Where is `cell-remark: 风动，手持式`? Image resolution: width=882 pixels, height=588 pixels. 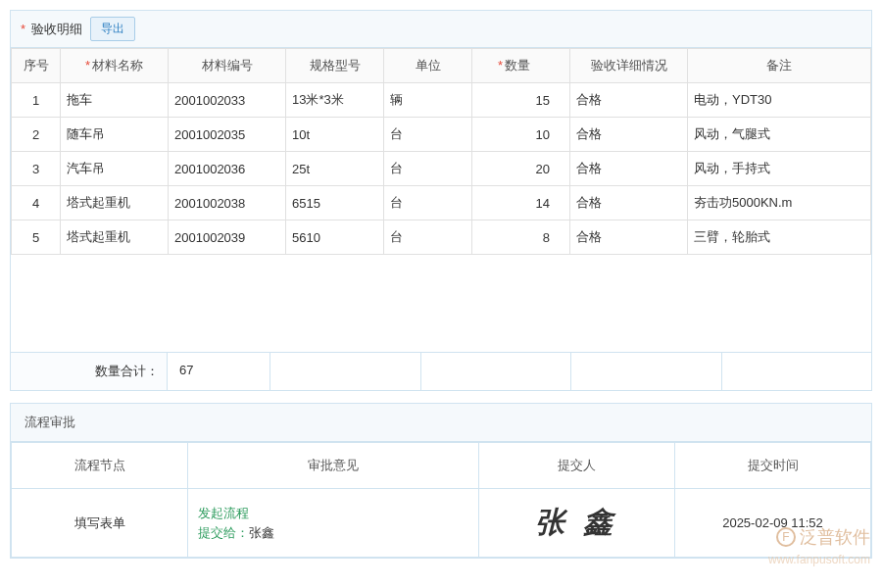 cell-remark: 风动，手持式 is located at coordinates (780, 169).